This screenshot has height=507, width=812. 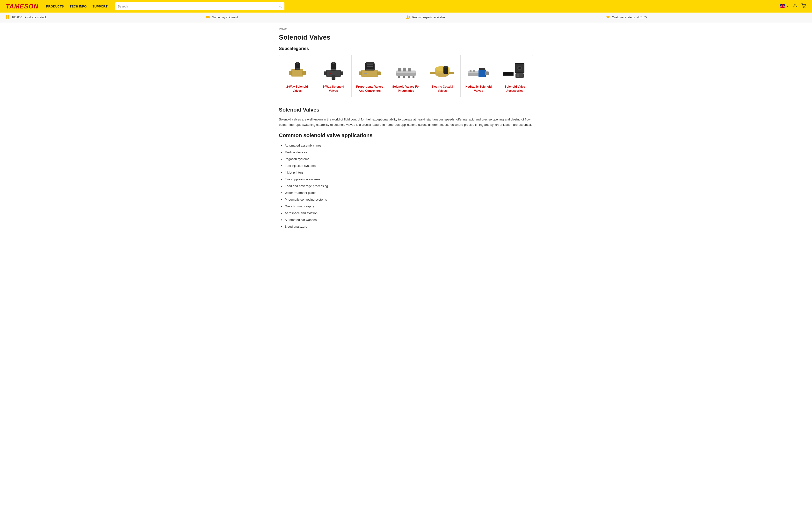 I want to click on subcategory-coaxial: Electric Coaxial Valves, so click(x=443, y=76).